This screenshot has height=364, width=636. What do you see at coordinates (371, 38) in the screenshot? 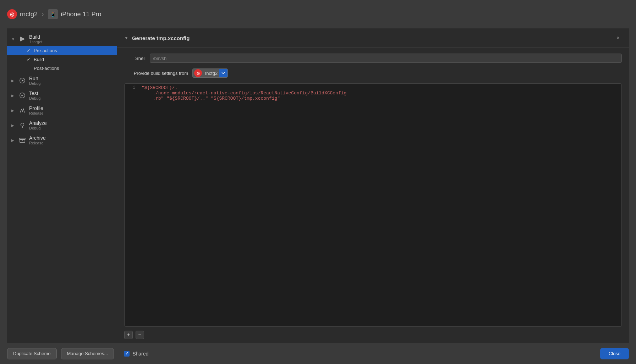
I see `panel-title: Generate tmp.xcconfig` at bounding box center [371, 38].